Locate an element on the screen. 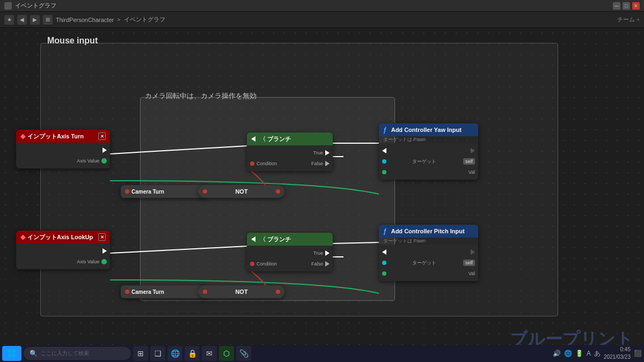 This screenshot has width=644, height=362. node-not-bottom-header: NOT is located at coordinates (241, 292).